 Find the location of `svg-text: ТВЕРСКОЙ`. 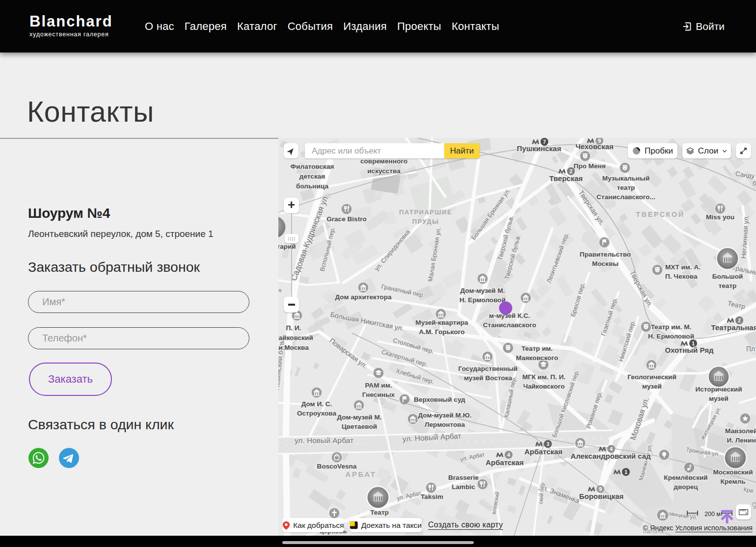

svg-text: ТВЕРСКОЙ is located at coordinates (660, 214).